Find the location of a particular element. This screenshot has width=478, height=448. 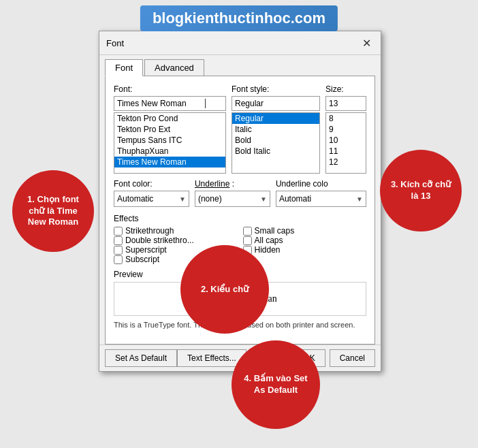

style-bold: Bold is located at coordinates (276, 140).